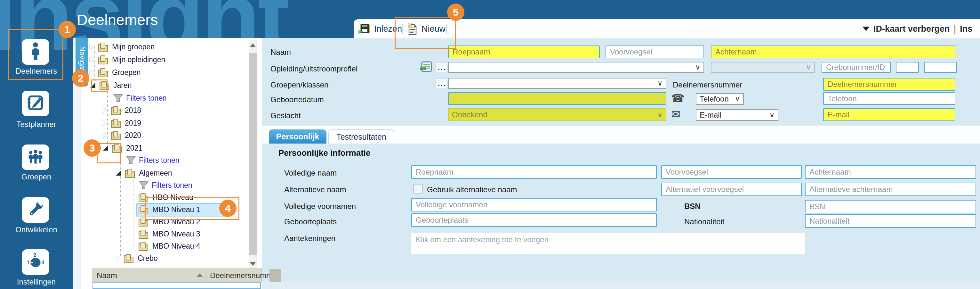 The image size is (980, 289). Describe the element at coordinates (206, 275) in the screenshot. I see `column-divider` at that location.